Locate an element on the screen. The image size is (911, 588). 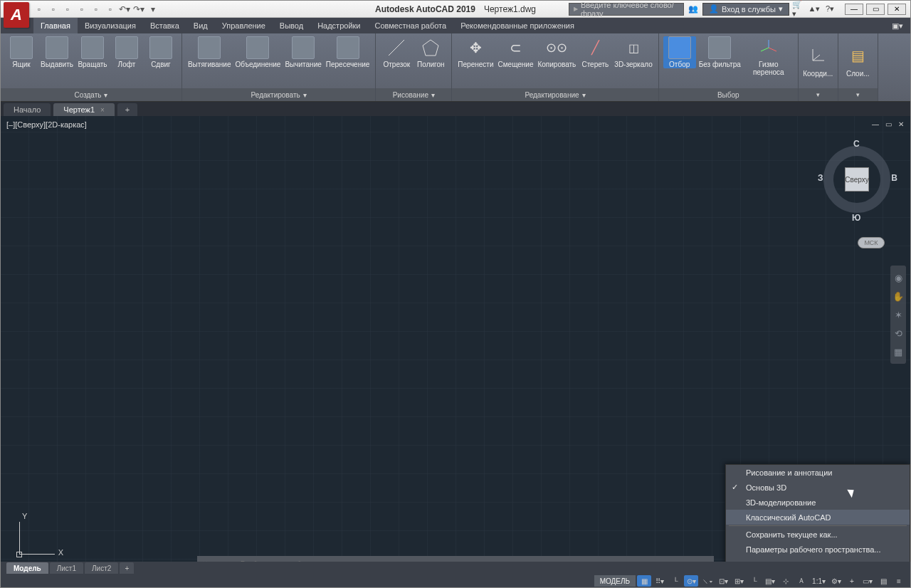
app-title: Autodesk AutoCAD 2019 is located at coordinates (426, 9).